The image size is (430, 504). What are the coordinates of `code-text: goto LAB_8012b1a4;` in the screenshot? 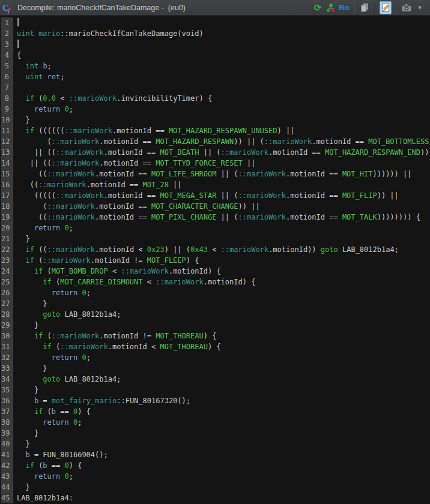 It's located at (67, 314).